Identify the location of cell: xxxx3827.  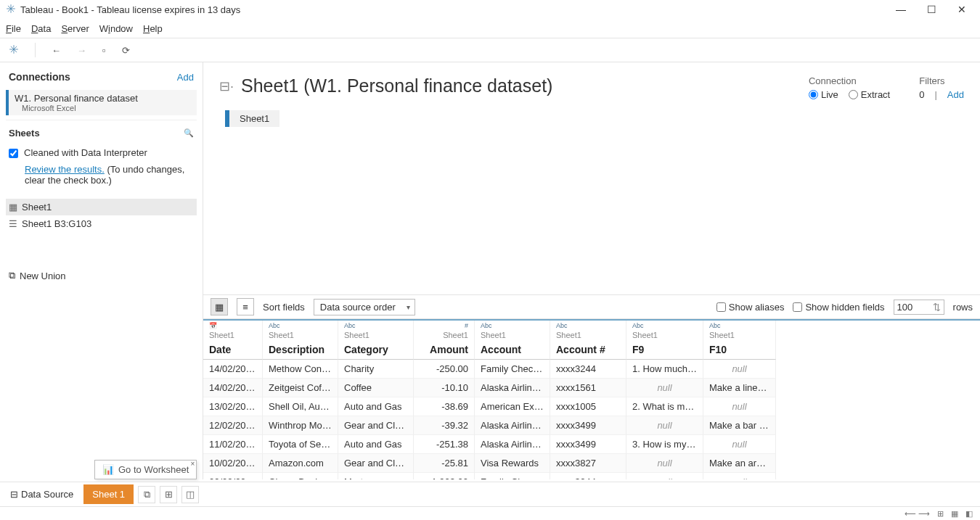
(588, 463).